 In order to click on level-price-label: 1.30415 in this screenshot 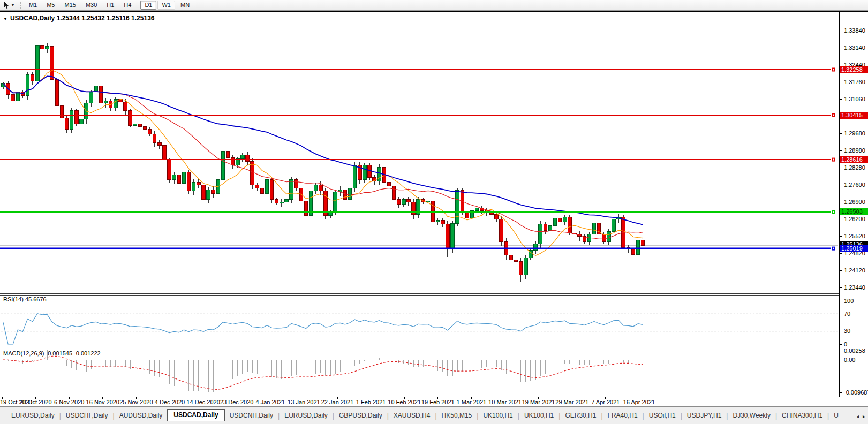, I will do `click(854, 116)`.